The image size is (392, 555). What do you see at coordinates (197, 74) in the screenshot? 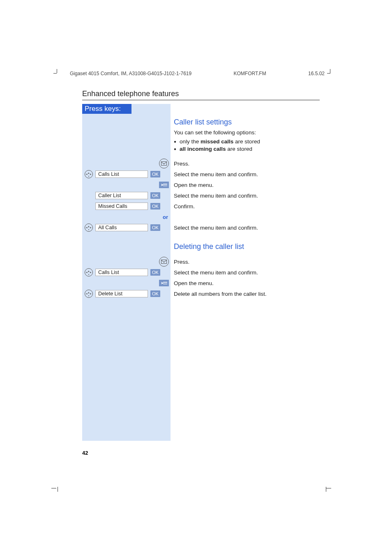
I see `doc-header-meta: Gigaset 4015 Comfort, IM, A31008-G4015-J…` at bounding box center [197, 74].